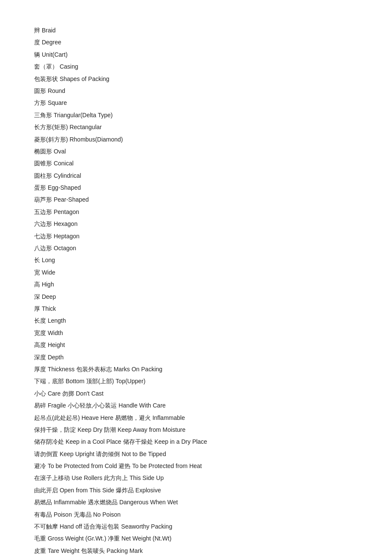 Image resolution: width=392 pixels, height=555 pixels. Describe the element at coordinates (196, 538) in the screenshot. I see `list-item: 毛重 Gross Weight (Gr.Wt.) 净重 Net Weight (…` at that location.